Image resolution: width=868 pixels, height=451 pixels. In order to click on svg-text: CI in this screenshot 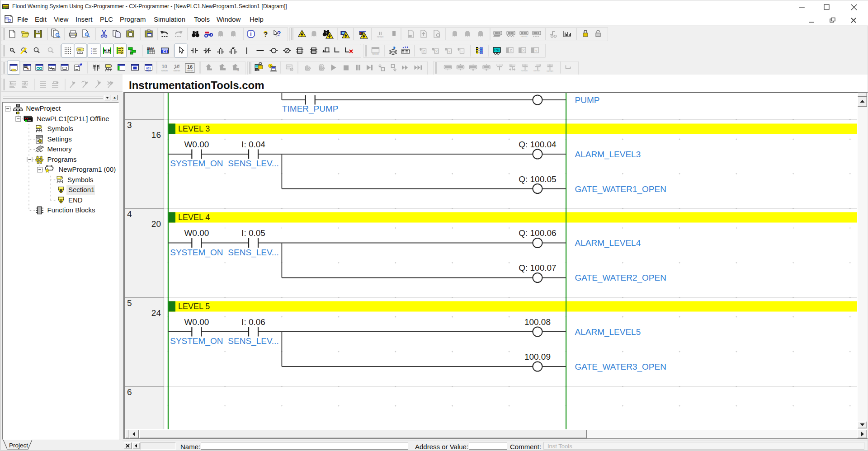, I will do `click(165, 52)`.